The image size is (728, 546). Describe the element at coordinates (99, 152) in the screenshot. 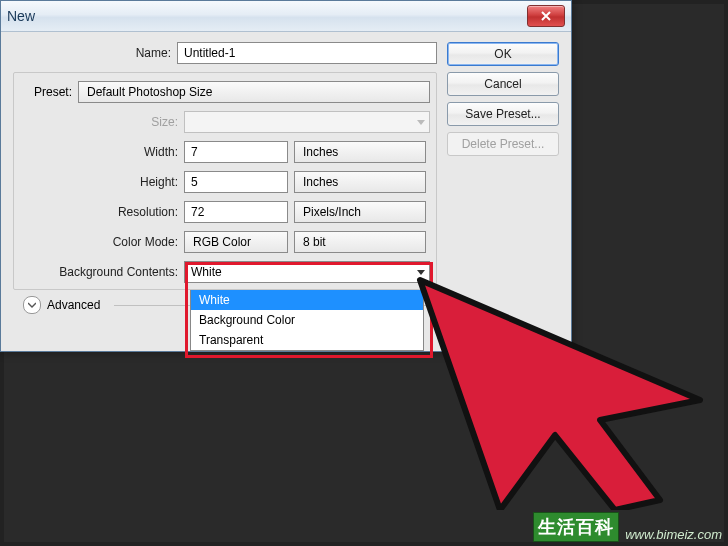

I see `width-label: Width:` at that location.